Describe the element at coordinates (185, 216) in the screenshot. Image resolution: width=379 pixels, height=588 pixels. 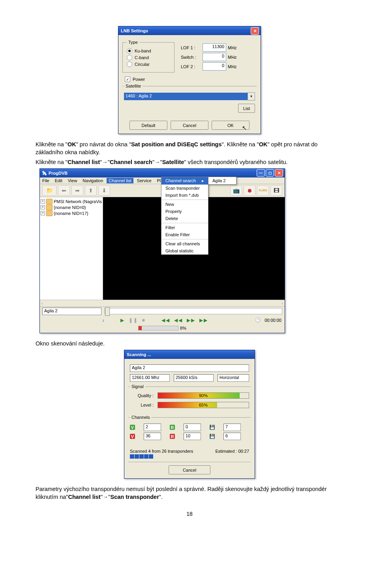
I see `channel-list-menu: Channel search▸ Scan transponder Import …` at that location.